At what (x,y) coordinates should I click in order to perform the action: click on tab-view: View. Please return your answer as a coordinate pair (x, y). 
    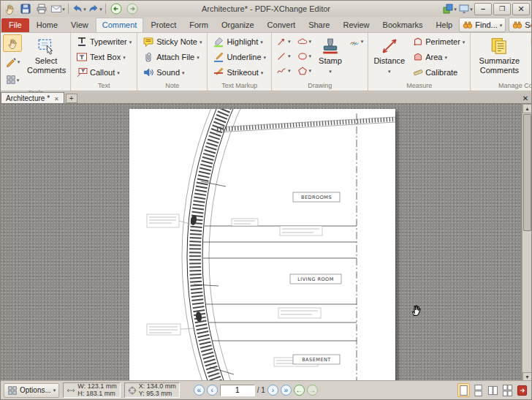
    Looking at the image, I should click on (80, 25).